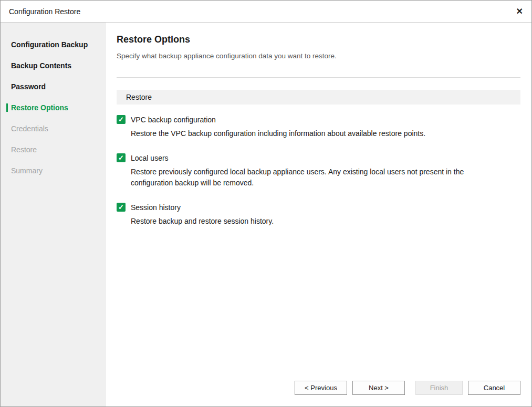 The height and width of the screenshot is (407, 532). What do you see at coordinates (318, 127) in the screenshot?
I see `option-row-vpc-backup-configuration: ✓ VPC backup configuration Restore the V…` at bounding box center [318, 127].